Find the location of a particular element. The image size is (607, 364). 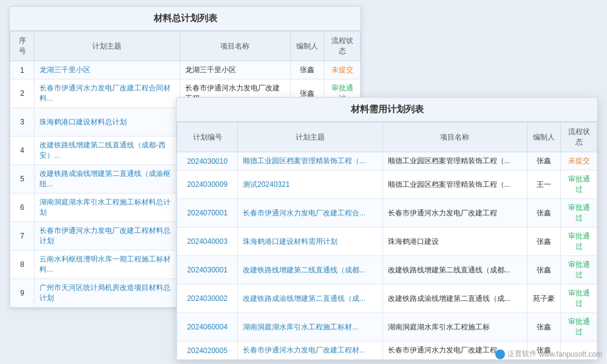

table1-header-row: 序号 计划主题 项目名称 编制人 流程状态 is located at coordinates (186, 46).